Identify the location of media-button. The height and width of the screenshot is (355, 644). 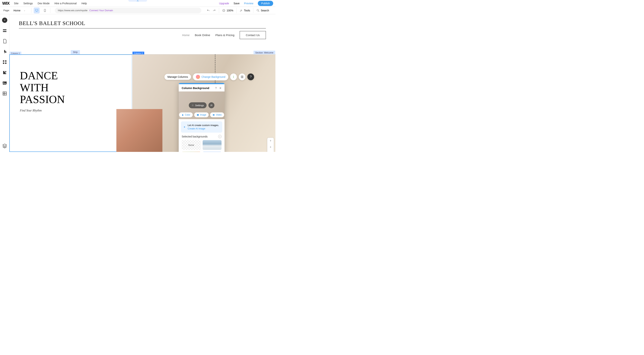
(4, 83).